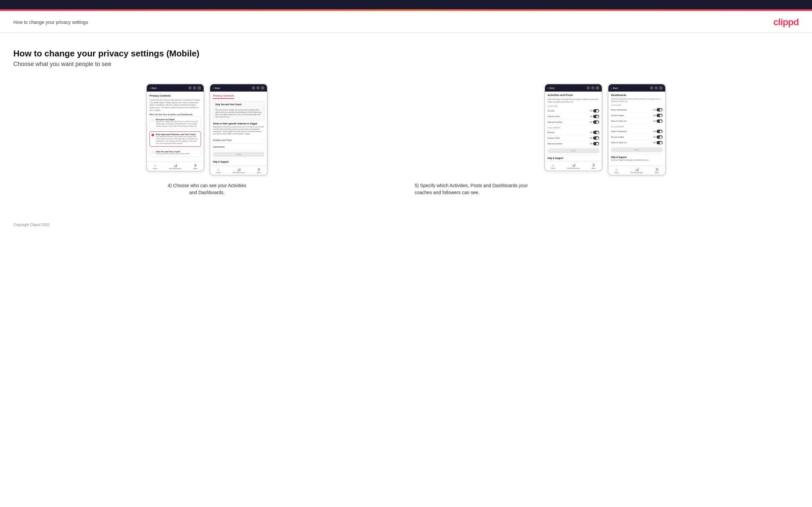 The height and width of the screenshot is (507, 812). I want to click on nav-performance-2: 📊 My Performance, so click(239, 171).